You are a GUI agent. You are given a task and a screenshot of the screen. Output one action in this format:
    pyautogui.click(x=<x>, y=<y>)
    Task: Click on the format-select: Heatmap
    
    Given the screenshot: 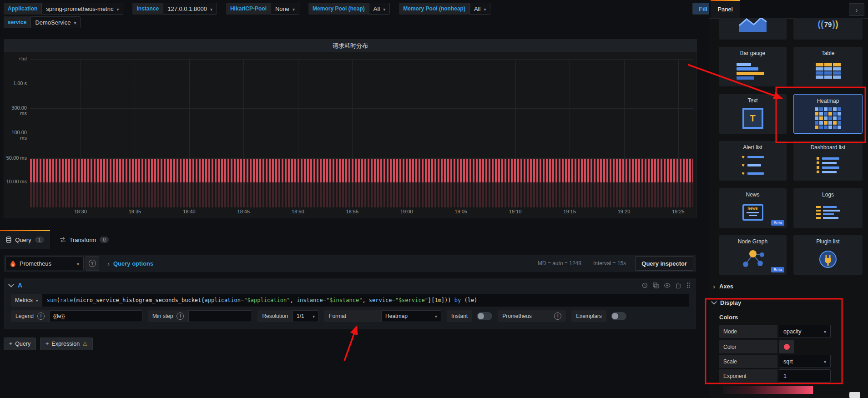 What is the action you would take?
    pyautogui.click(x=411, y=316)
    